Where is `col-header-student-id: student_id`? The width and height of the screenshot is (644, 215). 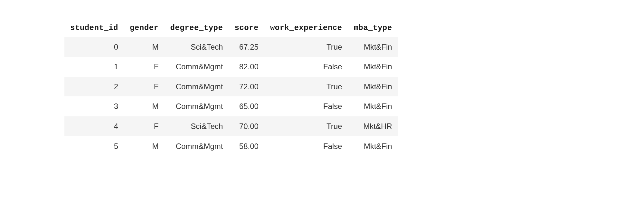 col-header-student-id: student_id is located at coordinates (94, 28).